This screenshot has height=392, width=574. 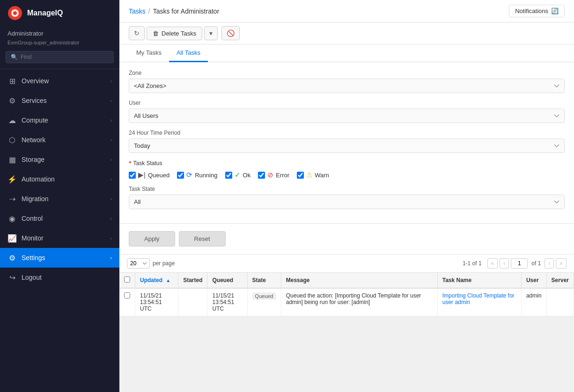 I want to click on table-controls: 20 50 100 per page 1-1 of 1 « ‹ of 1 › », so click(x=346, y=264).